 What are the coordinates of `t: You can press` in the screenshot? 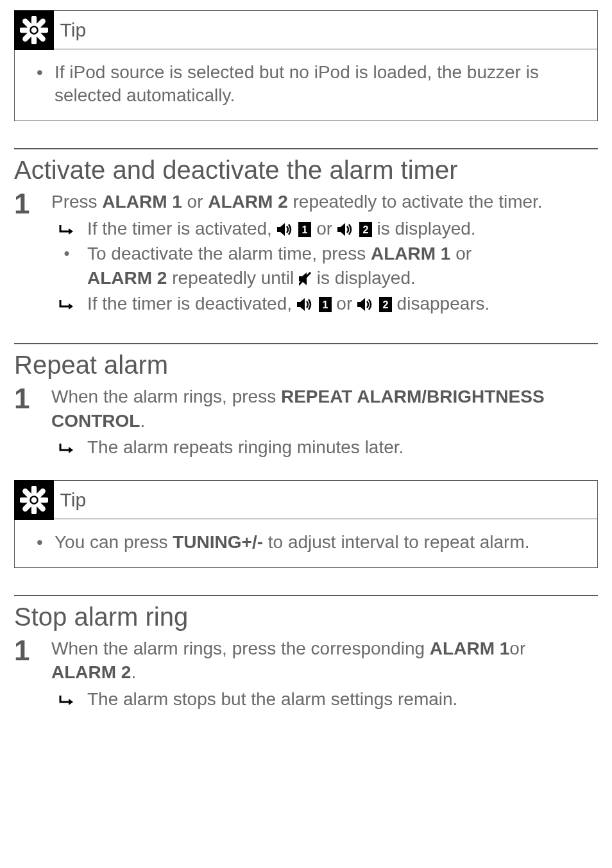 It's located at (114, 542).